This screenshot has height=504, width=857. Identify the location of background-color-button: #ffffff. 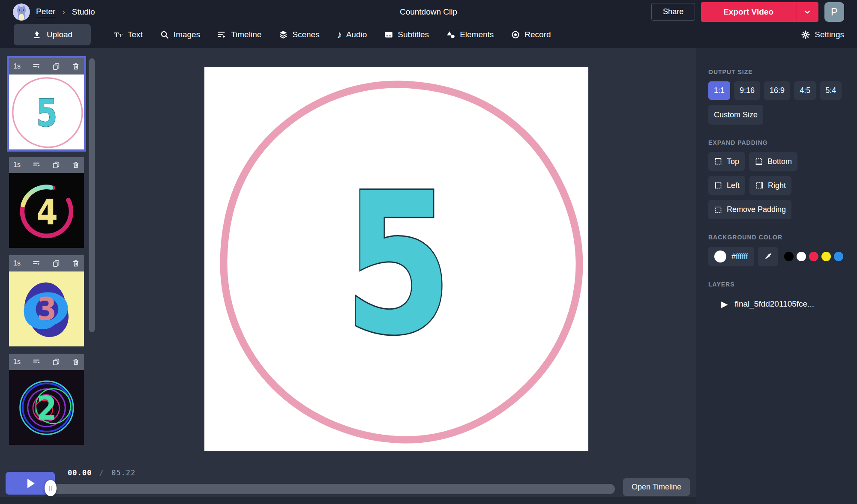
(731, 256).